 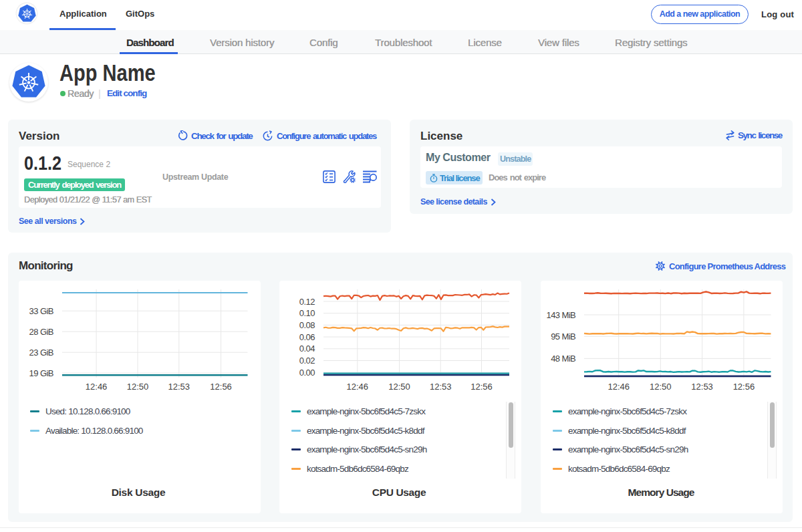 What do you see at coordinates (563, 337) in the screenshot?
I see `svg-text: 95 MiB` at bounding box center [563, 337].